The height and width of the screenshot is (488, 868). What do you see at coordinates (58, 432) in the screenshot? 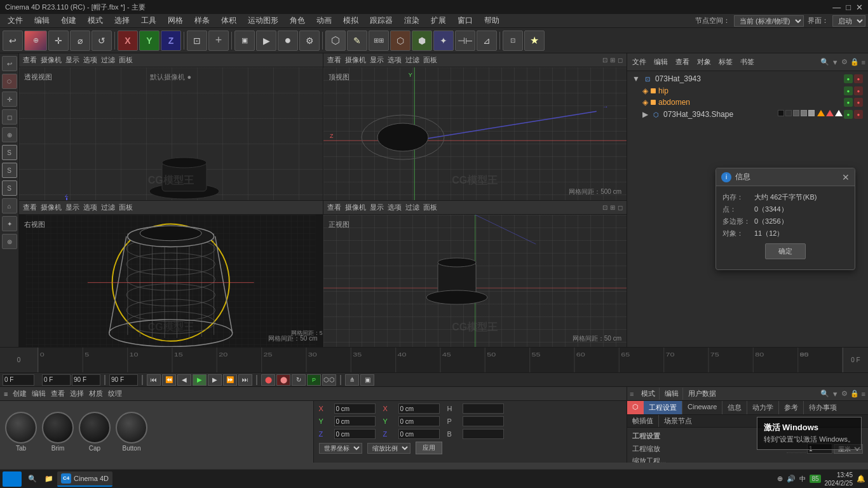
I see `mat-brim: Brim` at bounding box center [58, 432].